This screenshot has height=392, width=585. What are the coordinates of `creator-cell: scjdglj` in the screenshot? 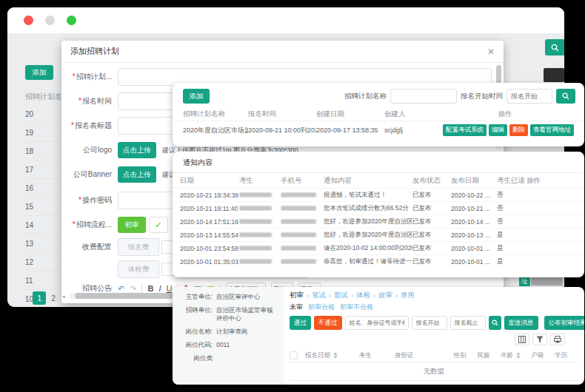 It's located at (410, 130).